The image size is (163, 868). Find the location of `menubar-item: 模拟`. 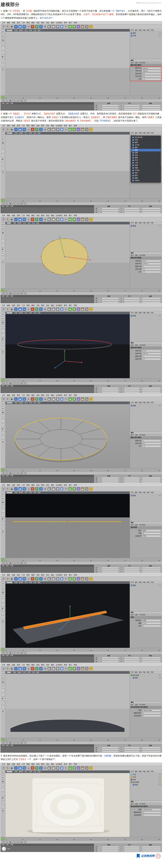

menubar-item: 模拟 is located at coordinates (43, 665).